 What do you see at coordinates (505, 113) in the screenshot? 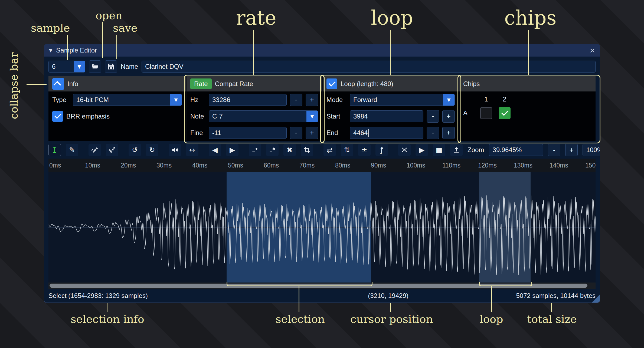
I see `chip-a2-checkbox` at bounding box center [505, 113].